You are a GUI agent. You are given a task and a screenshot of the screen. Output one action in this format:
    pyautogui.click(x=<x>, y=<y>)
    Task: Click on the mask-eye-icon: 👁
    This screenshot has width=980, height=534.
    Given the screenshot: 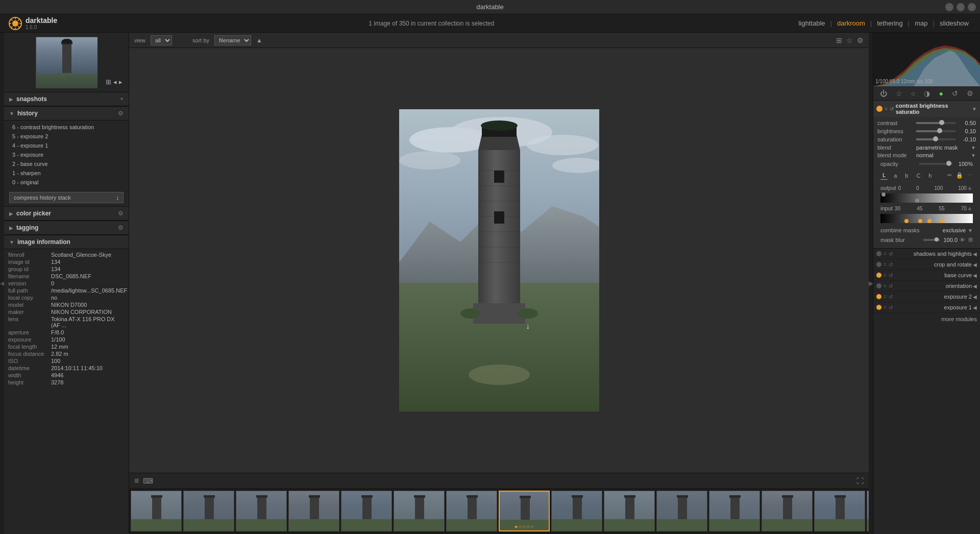 What is the action you would take?
    pyautogui.click(x=963, y=240)
    